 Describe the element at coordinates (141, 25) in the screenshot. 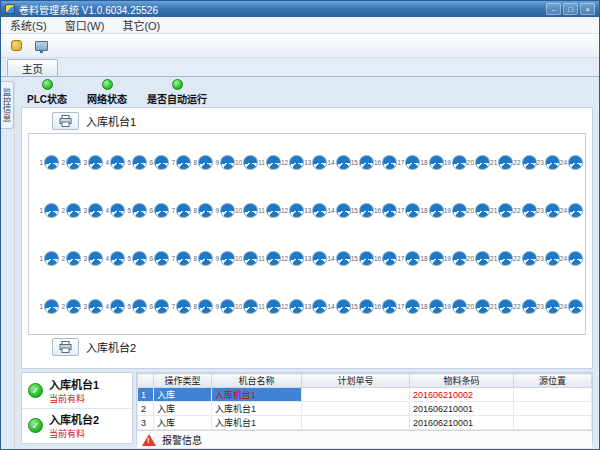

I see `menu-item: 其它(O)` at that location.